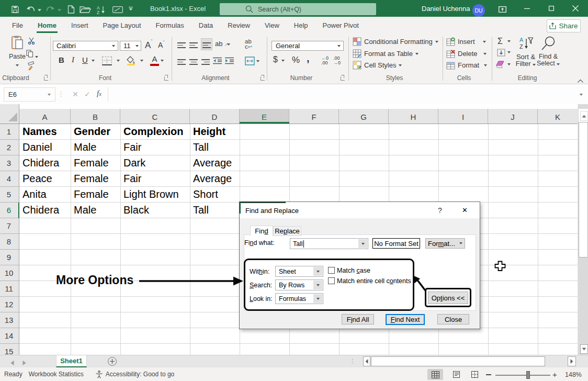  What do you see at coordinates (206, 195) in the screenshot?
I see `cell-D5: Short` at bounding box center [206, 195].